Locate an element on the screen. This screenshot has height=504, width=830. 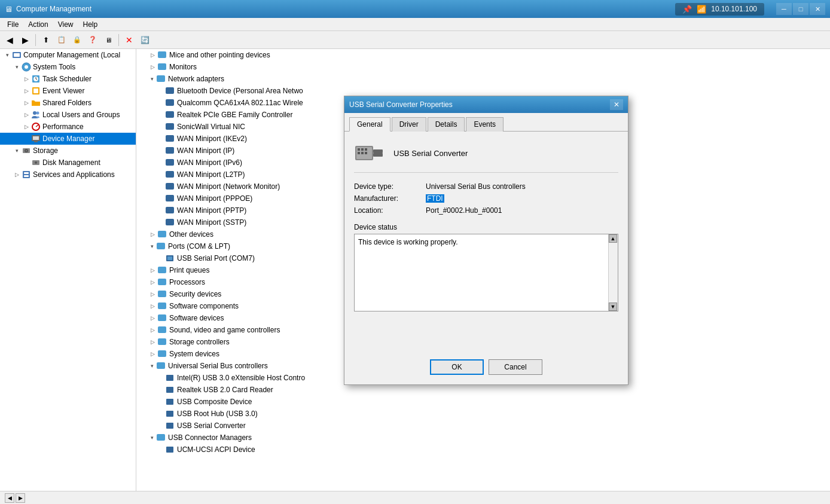
device-mice: ▷ Mice and other pointing devices is located at coordinates (483, 55).